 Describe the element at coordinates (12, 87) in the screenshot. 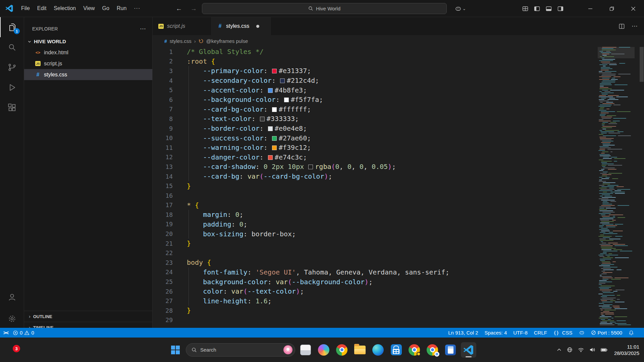

I see `activity-run-debug` at that location.